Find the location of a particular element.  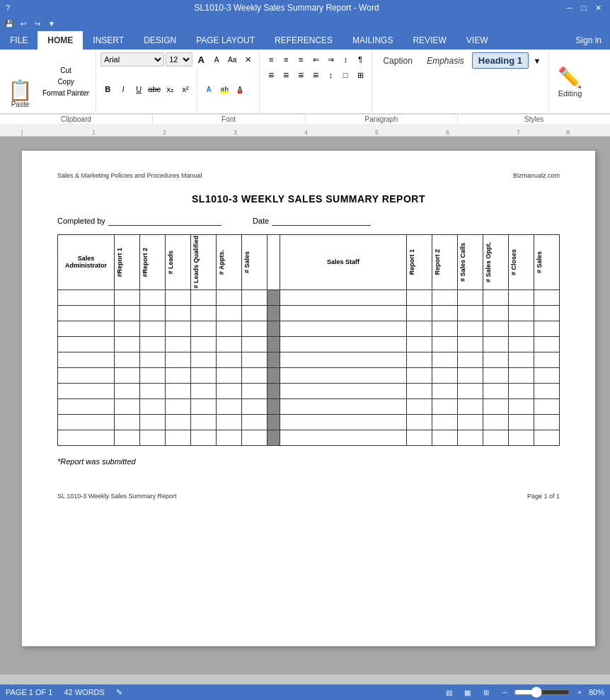

cut-button: Cut is located at coordinates (66, 71).